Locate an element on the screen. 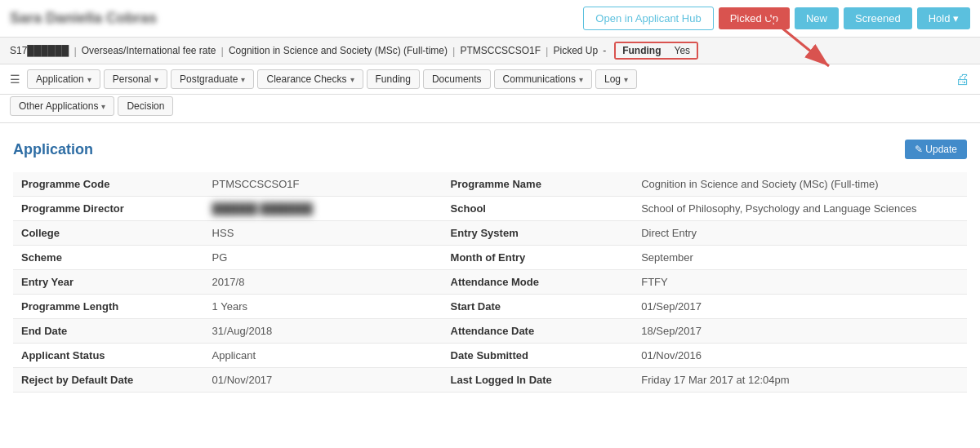 The width and height of the screenshot is (980, 448). field-value-left: 1 Years is located at coordinates (323, 307).